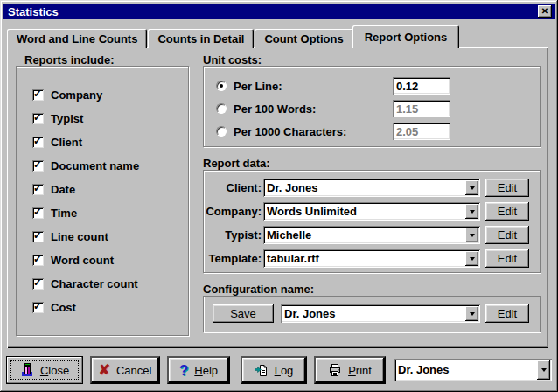 Image resolution: width=558 pixels, height=392 pixels. I want to click on per-1000-characters-radio, so click(221, 131).